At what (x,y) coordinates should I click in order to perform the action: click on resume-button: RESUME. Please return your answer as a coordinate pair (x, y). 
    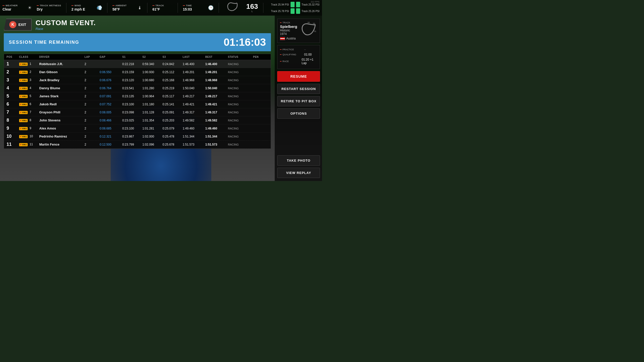
    Looking at the image, I should click on (299, 76).